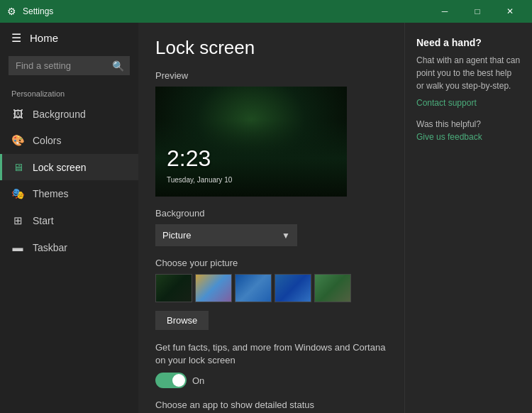 Image resolution: width=532 pixels, height=413 pixels. What do you see at coordinates (70, 92) in the screenshot?
I see `personalization-label: Personalization` at bounding box center [70, 92].